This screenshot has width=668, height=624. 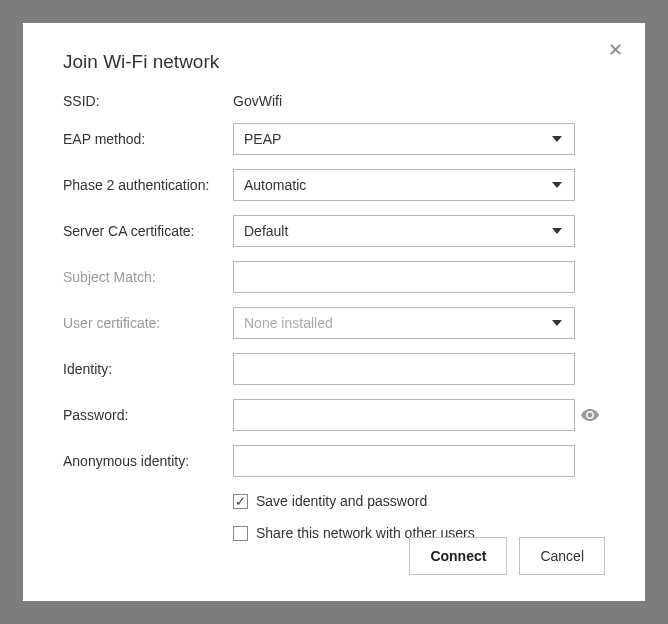 What do you see at coordinates (334, 62) in the screenshot?
I see `dialog-title: Join Wi-Fi network` at bounding box center [334, 62].